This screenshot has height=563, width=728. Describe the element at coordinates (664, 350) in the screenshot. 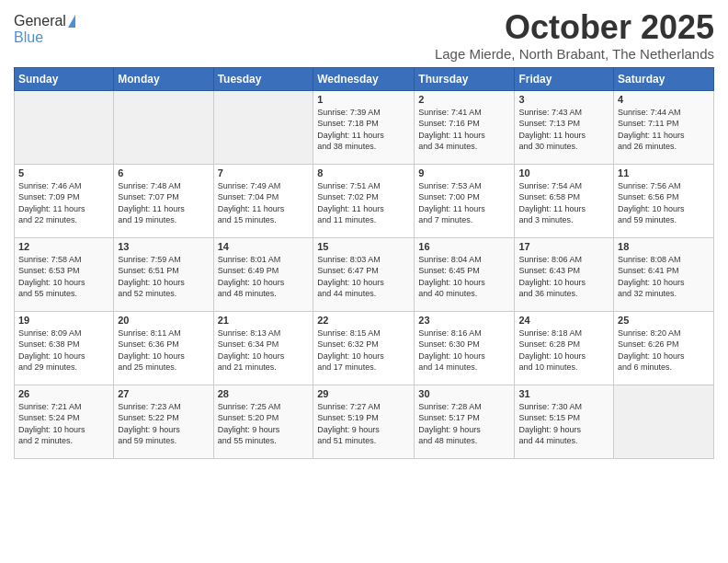

I see `day-info: Sunrise: 8:20 AM Sunset: 6:26 PM Dayligh…` at that location.